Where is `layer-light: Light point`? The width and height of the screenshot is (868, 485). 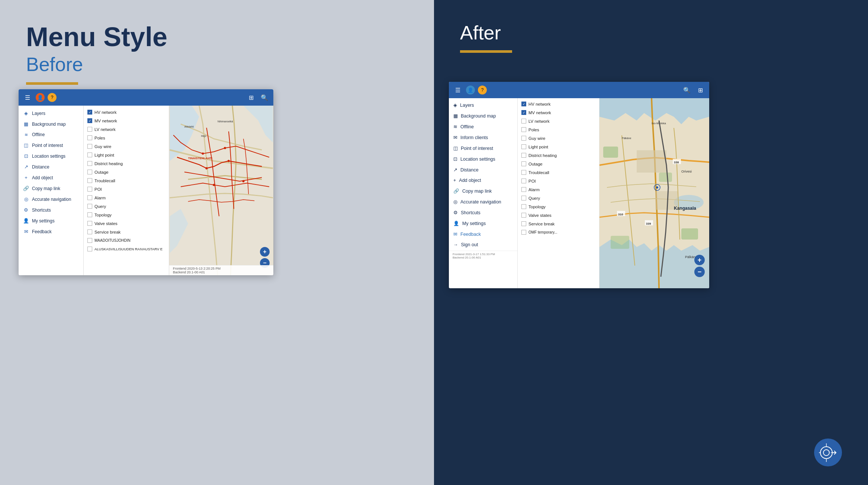 layer-light: Light point is located at coordinates (126, 155).